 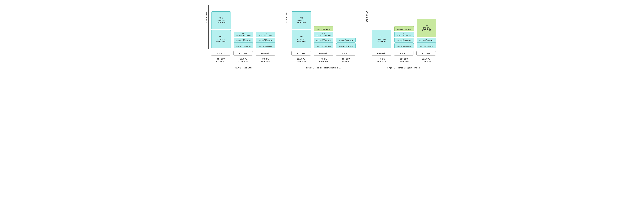 I want to click on plot-area: VM 145% CPU48GB RAMVM 315% CPU / 32GB RA…, so click(x=404, y=27).